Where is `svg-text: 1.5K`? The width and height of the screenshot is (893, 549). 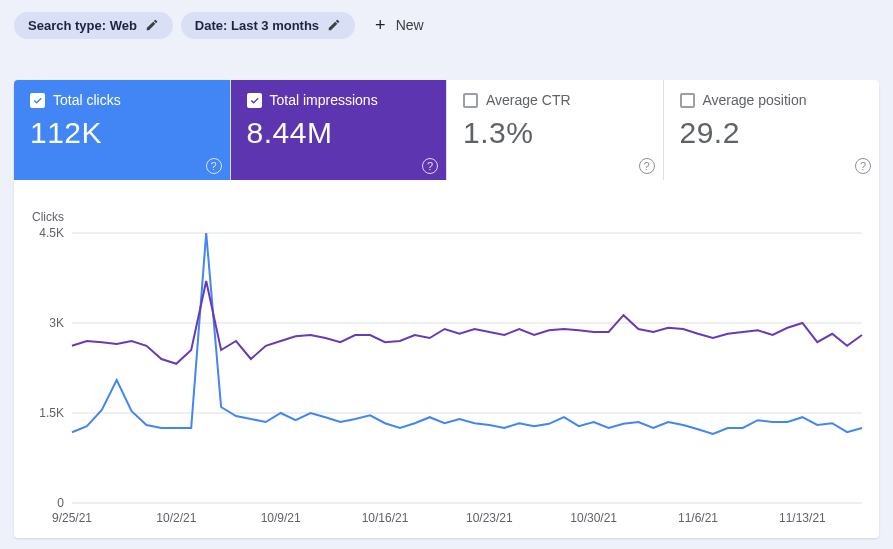
svg-text: 1.5K is located at coordinates (52, 413).